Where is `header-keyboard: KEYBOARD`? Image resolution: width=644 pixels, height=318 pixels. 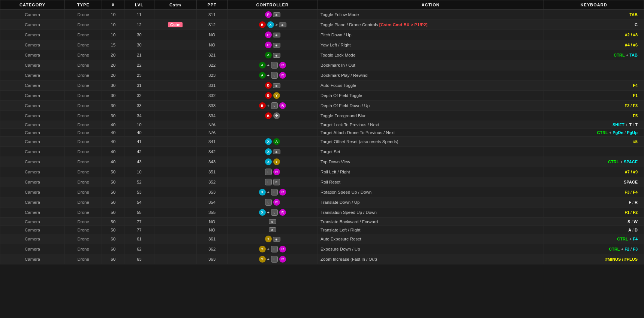 header-keyboard: KEYBOARD is located at coordinates (594, 5).